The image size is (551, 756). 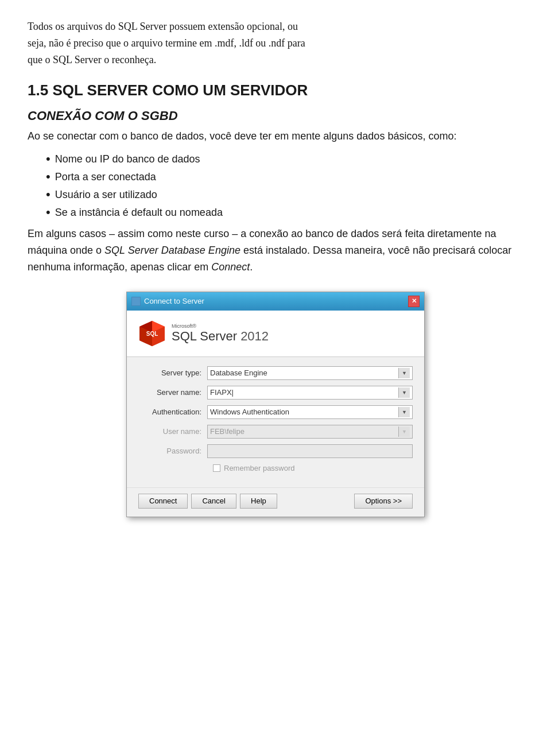 I want to click on authentication-value: Windows Authentication, so click(x=304, y=412).